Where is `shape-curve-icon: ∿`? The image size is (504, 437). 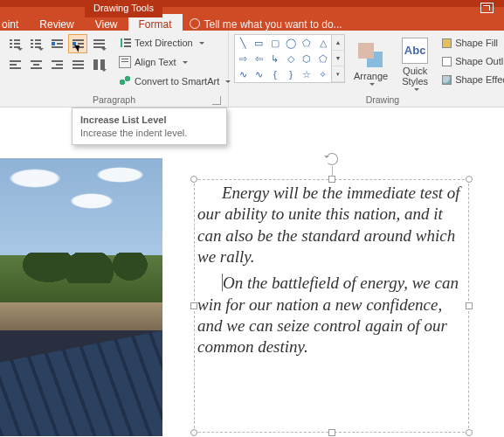 shape-curve-icon: ∿ is located at coordinates (243, 74).